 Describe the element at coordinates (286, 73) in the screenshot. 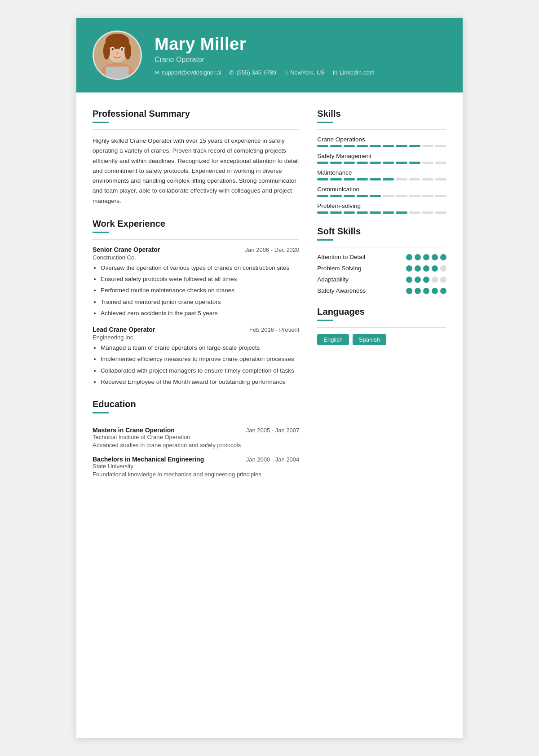

I see `location-icon: ⌂` at that location.